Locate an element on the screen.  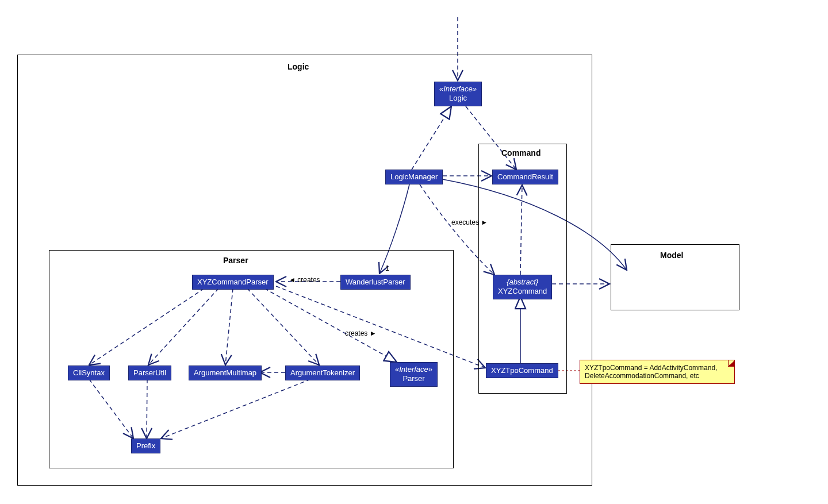
class-name: Parser is located at coordinates (414, 379).